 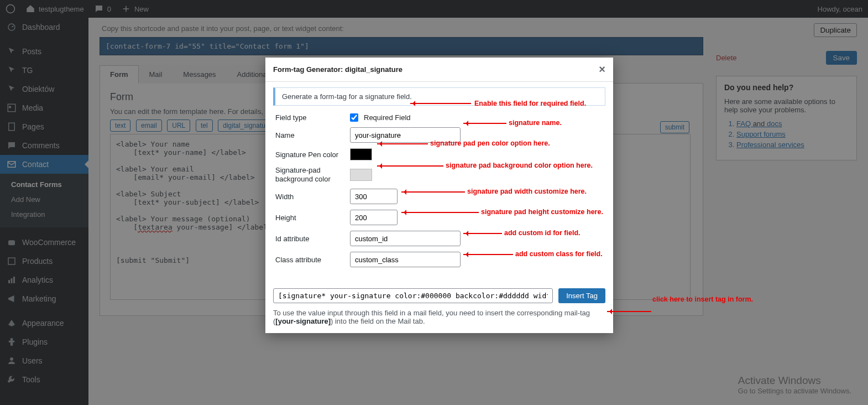 I want to click on class-input, so click(x=405, y=259).